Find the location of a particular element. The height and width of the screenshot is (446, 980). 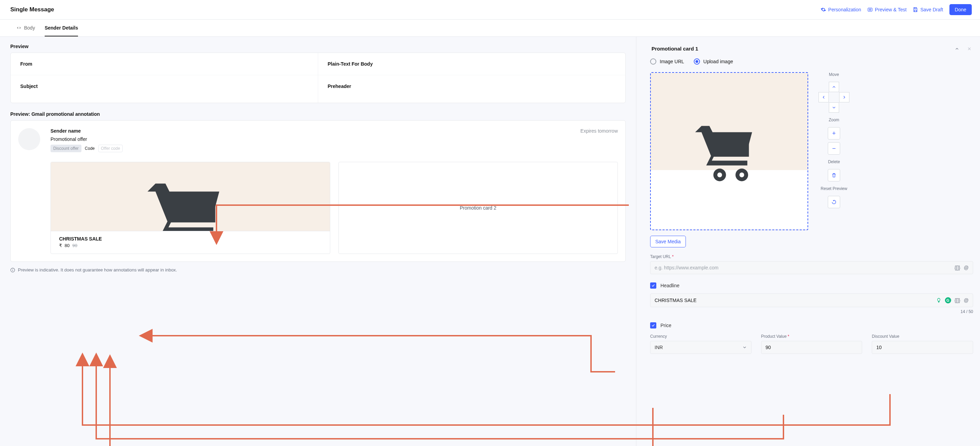

image-controls: Move Zoom + − is located at coordinates (834, 151).